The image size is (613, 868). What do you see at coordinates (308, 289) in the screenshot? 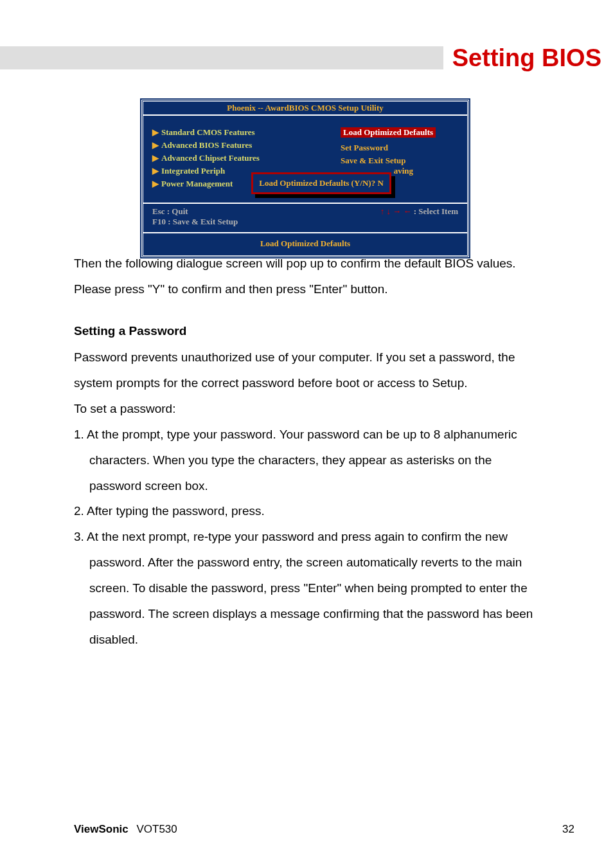
I see `body-text-line: Please press "Y" to confirm and then pre…` at bounding box center [308, 289].